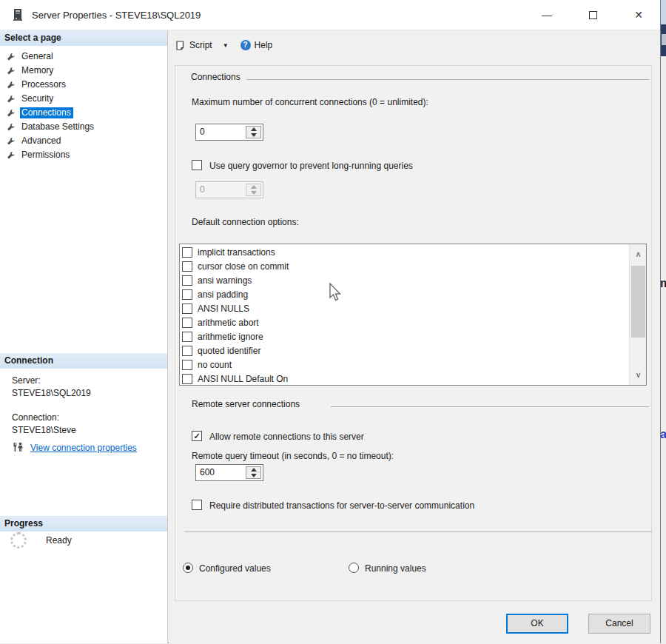  I want to click on sidebar-page-label: Processors, so click(44, 84).